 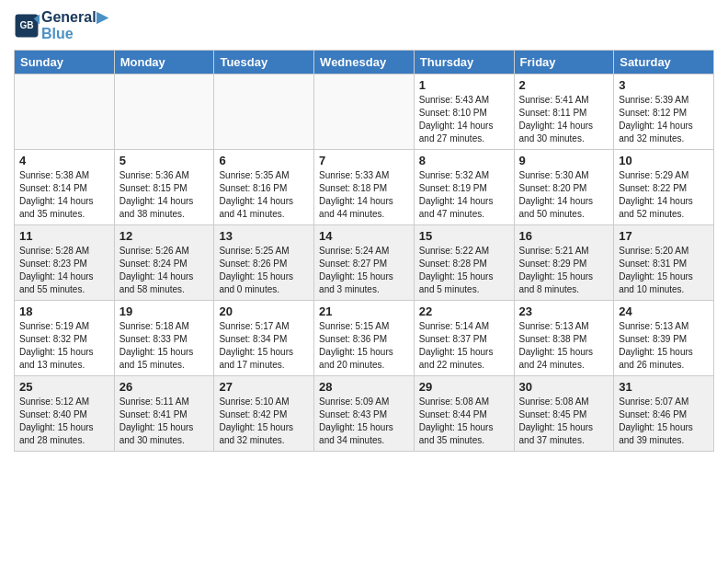 I want to click on weekday-header-sunday: Sunday, so click(x=64, y=62).